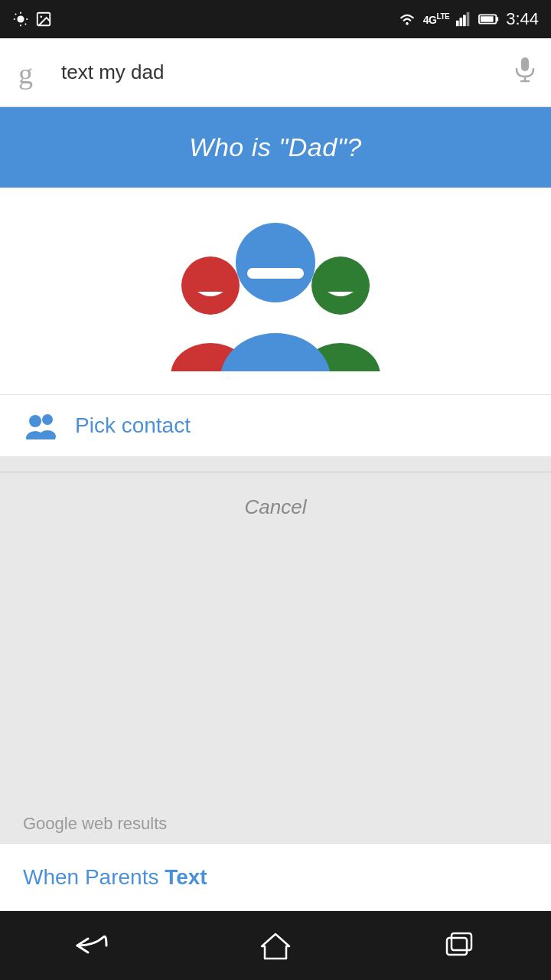  Describe the element at coordinates (276, 19) in the screenshot. I see `status-bar: 4GLTE 3:44` at that location.